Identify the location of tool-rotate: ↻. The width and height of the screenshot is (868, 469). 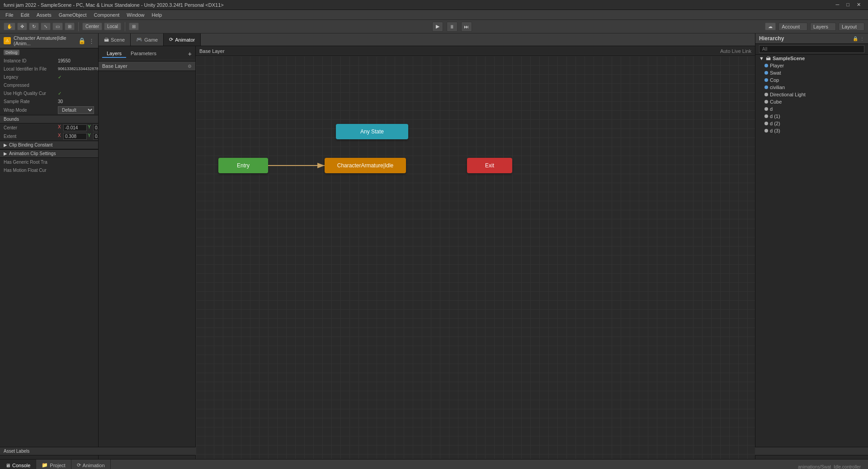
(34, 26).